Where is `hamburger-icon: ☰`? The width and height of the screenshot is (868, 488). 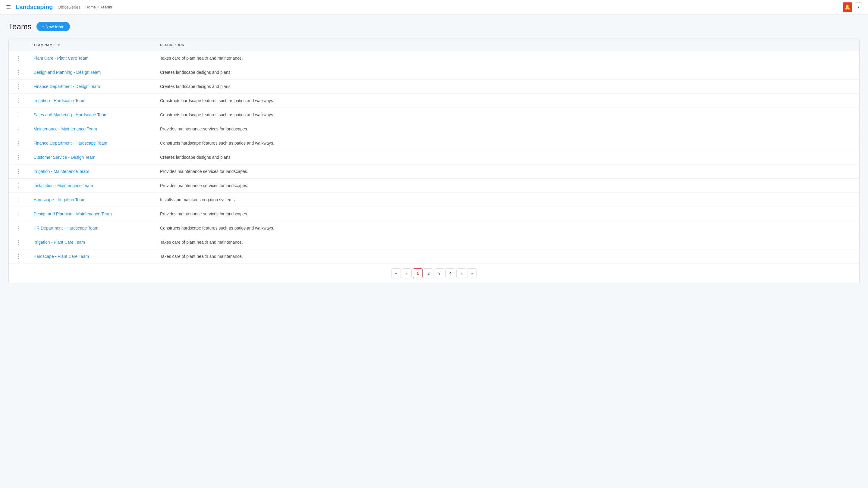 hamburger-icon: ☰ is located at coordinates (8, 7).